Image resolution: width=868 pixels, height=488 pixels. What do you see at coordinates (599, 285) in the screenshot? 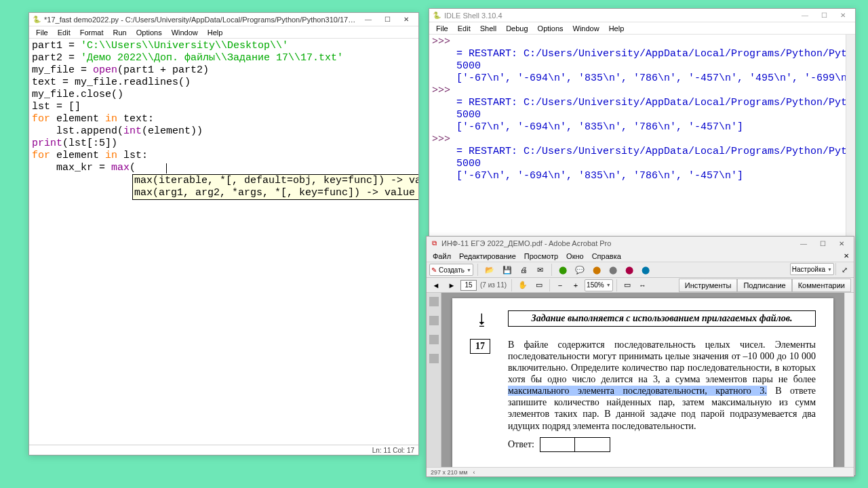
I see `zoom-level-dropdown: 150% ▼` at bounding box center [599, 285].